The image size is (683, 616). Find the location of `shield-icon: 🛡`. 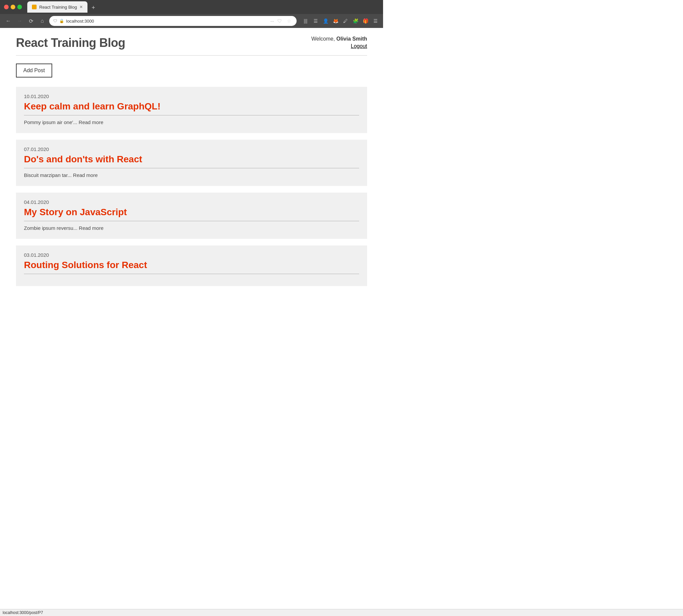

shield-icon: 🛡 is located at coordinates (55, 21).